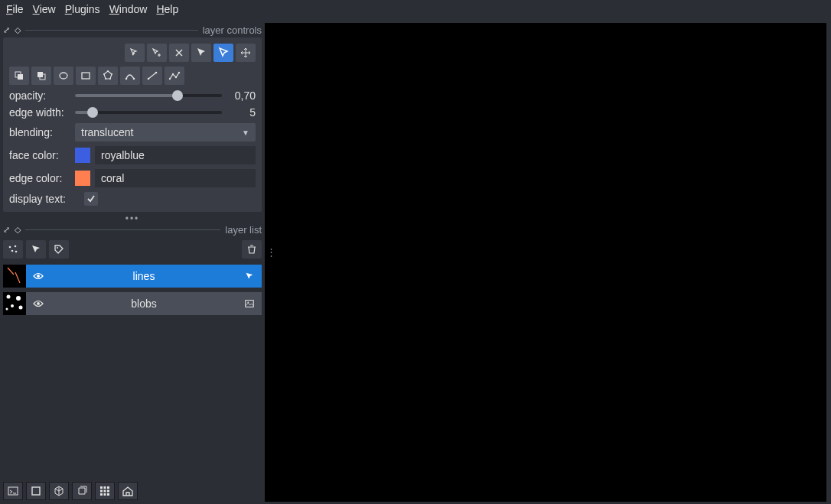 The height and width of the screenshot is (504, 831). Describe the element at coordinates (15, 9) in the screenshot. I see `menu-file: File` at that location.